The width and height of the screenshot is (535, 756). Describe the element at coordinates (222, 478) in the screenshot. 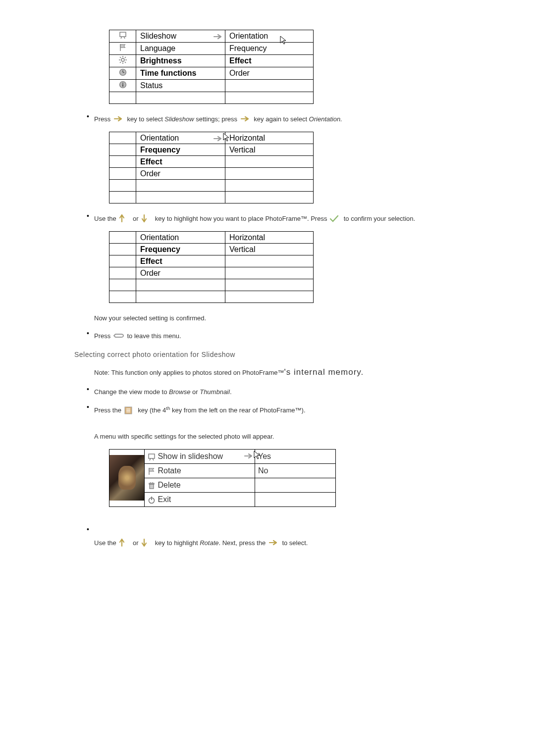

I see `photo-settings-menu: Show in slideshow Yes Rotate No Delete E…` at that location.